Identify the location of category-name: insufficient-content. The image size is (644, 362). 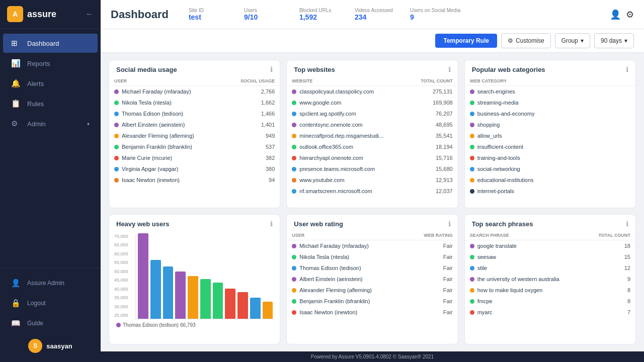
(501, 147).